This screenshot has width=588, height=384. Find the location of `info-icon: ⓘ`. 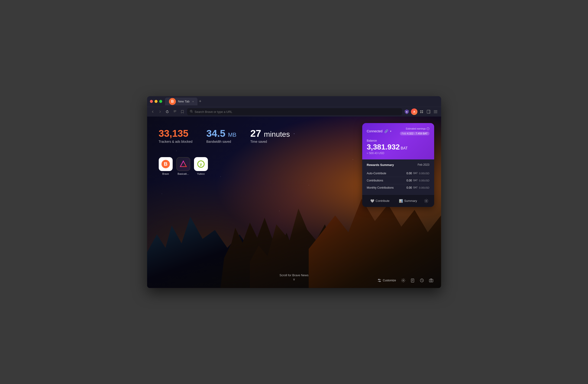

info-icon: ⓘ is located at coordinates (428, 129).